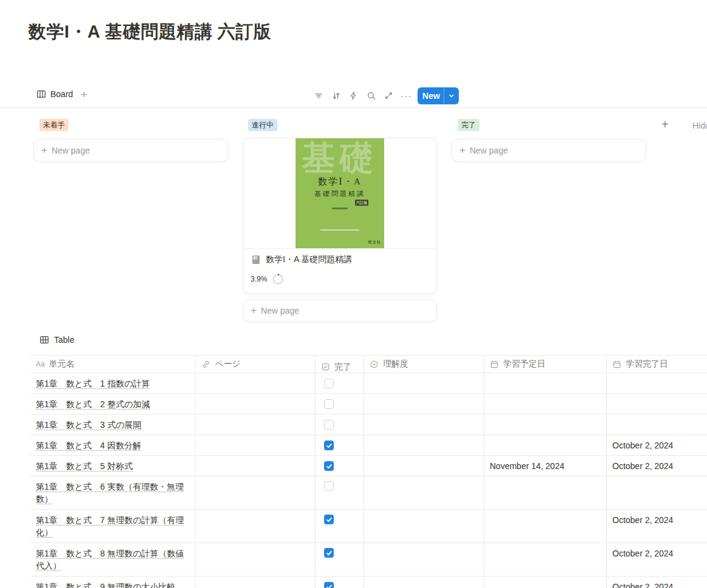 This screenshot has width=707, height=588. Describe the element at coordinates (469, 125) in the screenshot. I see `group-badge-done: 完了` at that location.